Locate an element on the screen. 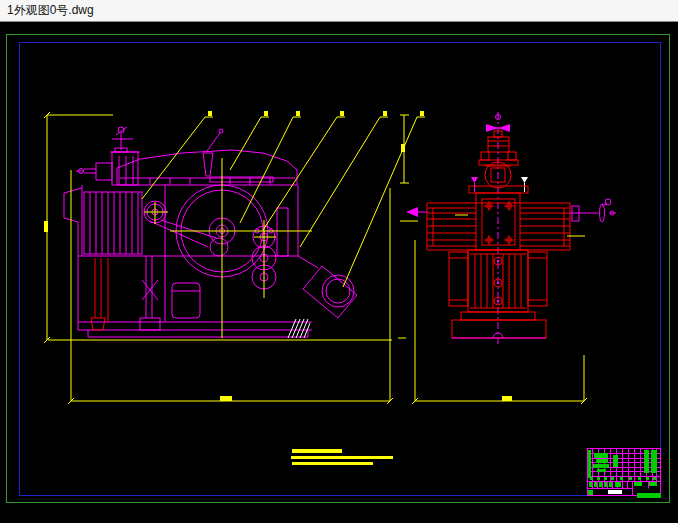  title-block-white-field is located at coordinates (615, 492).